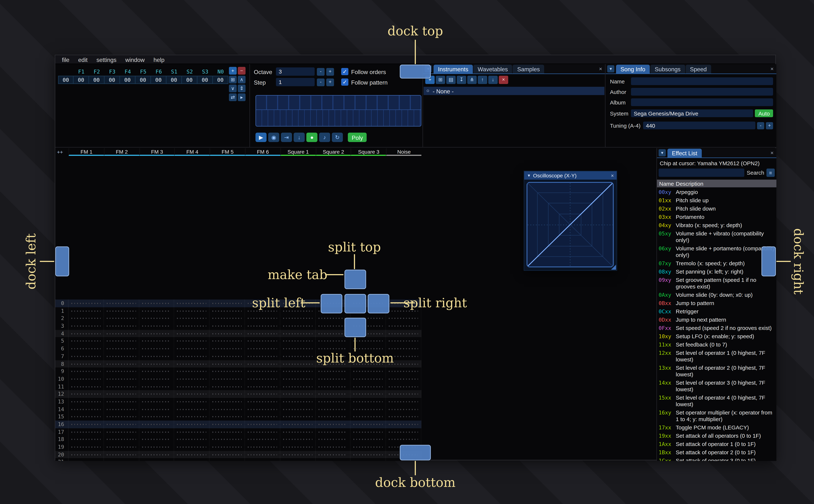  What do you see at coordinates (241, 79) in the screenshot?
I see `move-order-up-button: ∧` at bounding box center [241, 79].